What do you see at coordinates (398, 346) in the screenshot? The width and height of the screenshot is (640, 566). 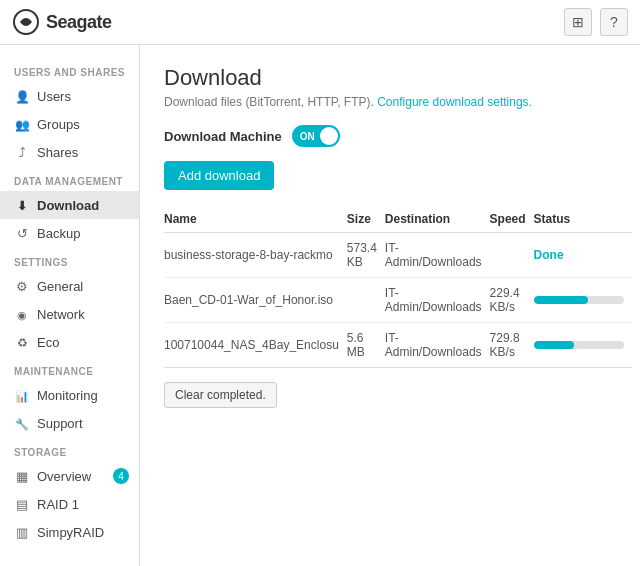 I see `table-row: 100710044_NAS_4Bay_Enclosu5.6 MBIT-Admin…` at bounding box center [398, 346].